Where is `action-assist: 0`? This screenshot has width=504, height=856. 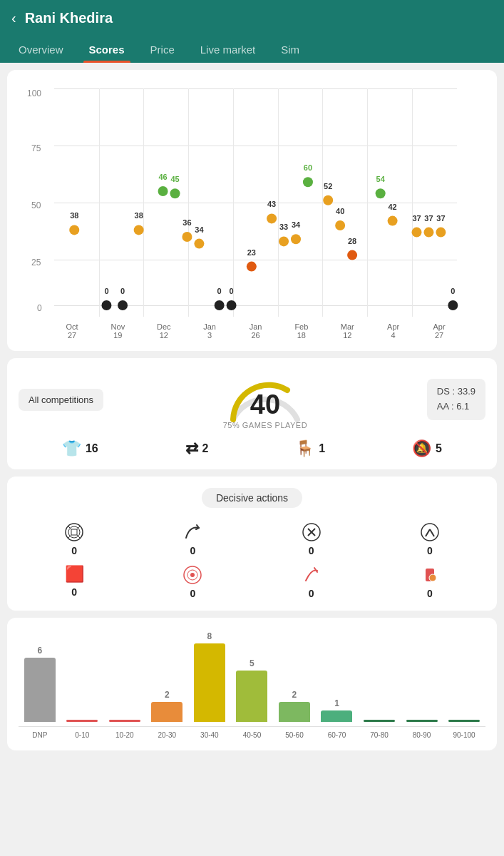 action-assist: 0 is located at coordinates (192, 539).